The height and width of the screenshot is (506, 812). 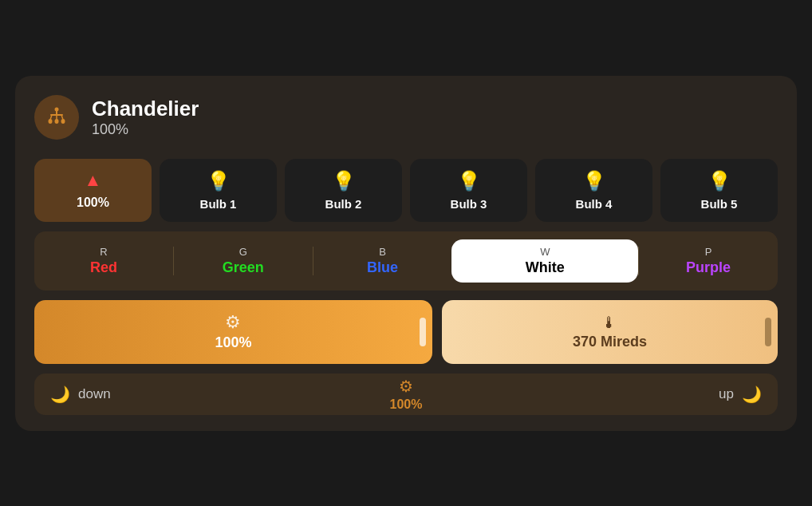 I want to click on blue-label: Blue, so click(x=383, y=268).